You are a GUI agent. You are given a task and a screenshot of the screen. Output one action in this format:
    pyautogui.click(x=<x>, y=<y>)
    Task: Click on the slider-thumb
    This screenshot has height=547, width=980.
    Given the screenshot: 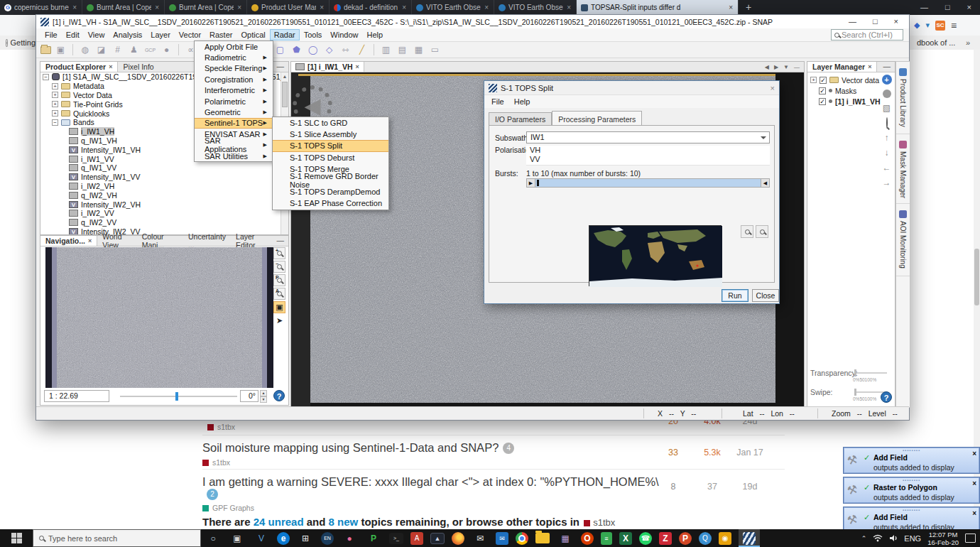 What is the action you would take?
    pyautogui.click(x=177, y=396)
    